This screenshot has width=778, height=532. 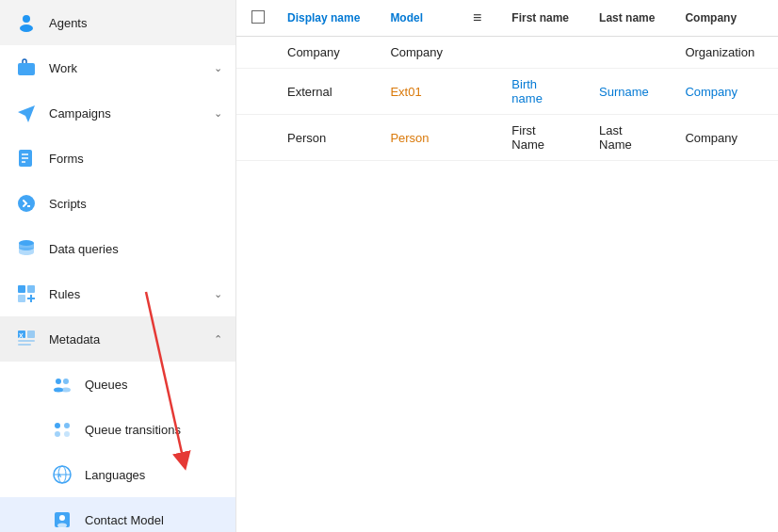 I want to click on sidebar-item-campaigns-label: Campaigns, so click(x=132, y=113).